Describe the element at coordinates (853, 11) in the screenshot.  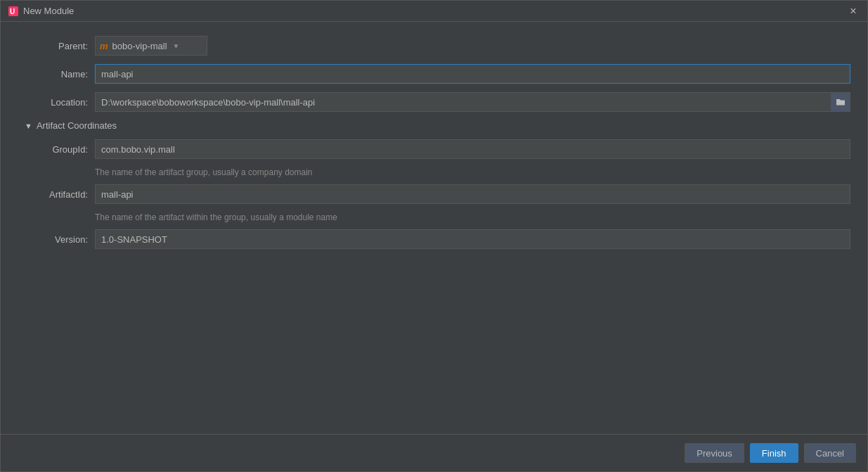
I see `close-button: ×` at that location.